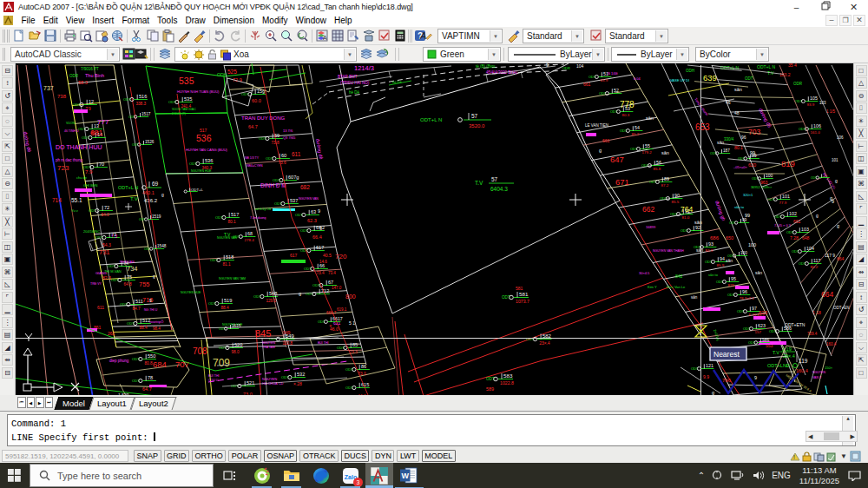 This screenshot has height=488, width=868. What do you see at coordinates (352, 323) in the screenshot?
I see `svg-text: 5 1` at bounding box center [352, 323].